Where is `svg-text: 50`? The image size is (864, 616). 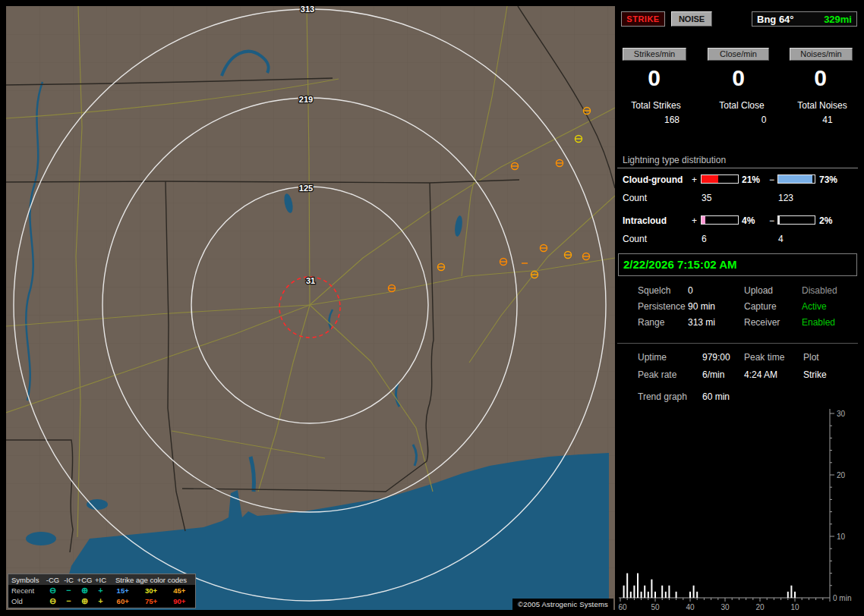
svg-text: 50 is located at coordinates (655, 607).